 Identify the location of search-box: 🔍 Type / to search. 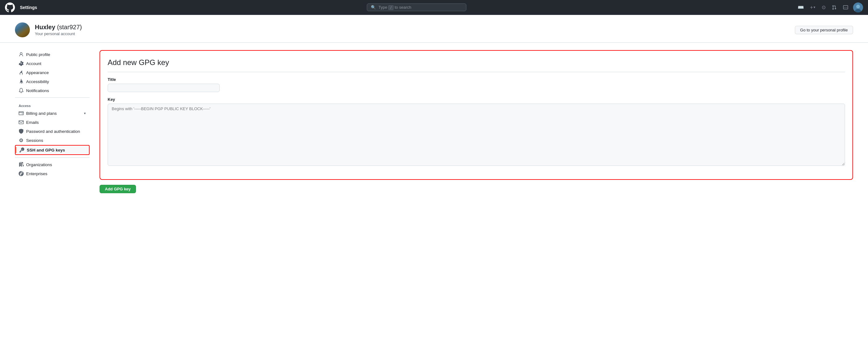
(416, 7).